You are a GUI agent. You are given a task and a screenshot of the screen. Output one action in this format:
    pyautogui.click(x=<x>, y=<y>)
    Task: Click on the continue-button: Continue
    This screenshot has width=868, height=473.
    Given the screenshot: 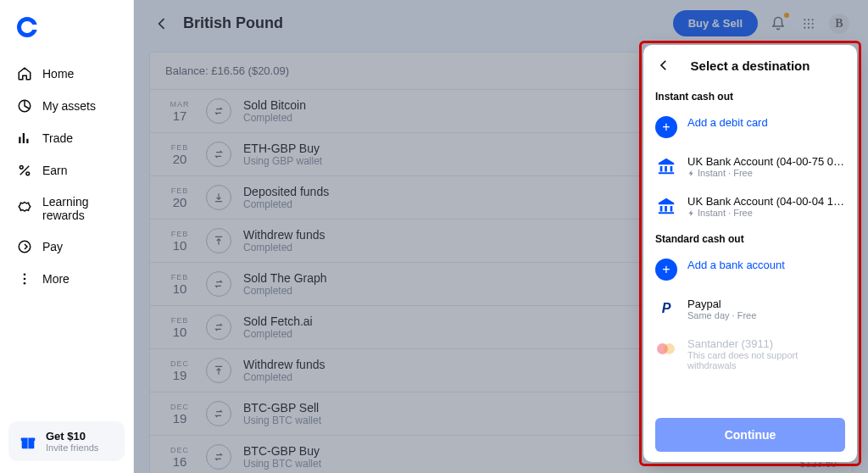 What is the action you would take?
    pyautogui.click(x=750, y=435)
    